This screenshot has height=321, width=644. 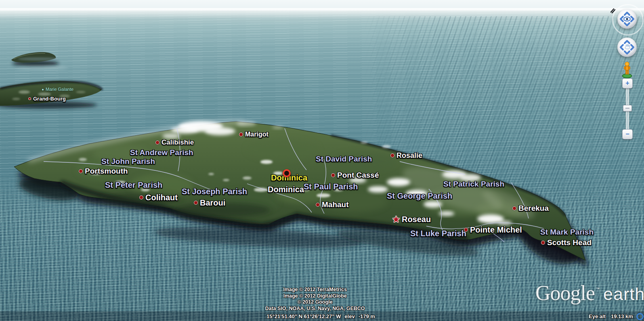 What do you see at coordinates (287, 173) in the screenshot?
I see `country-marker-icon` at bounding box center [287, 173].